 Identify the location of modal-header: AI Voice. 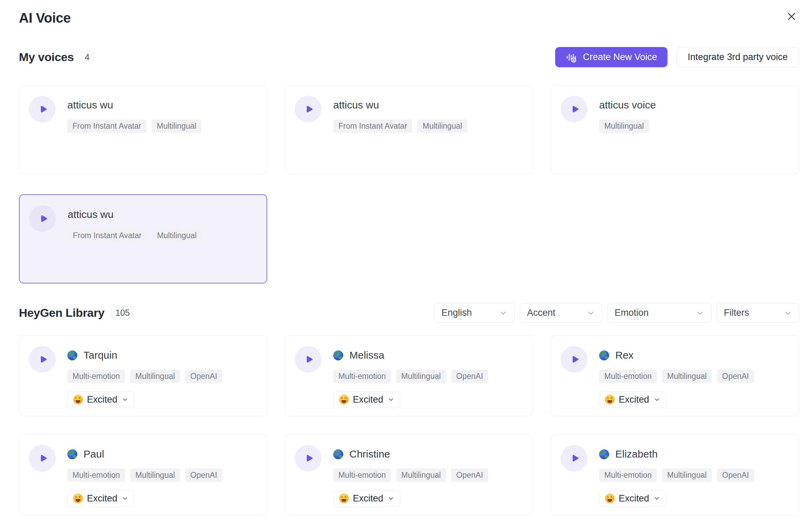
(409, 18).